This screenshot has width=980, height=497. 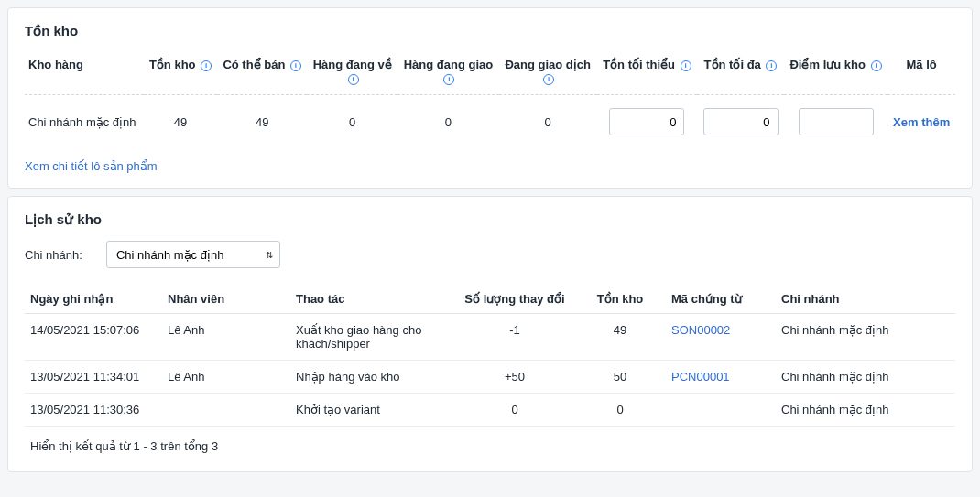 I want to click on col-stock: Tồn kho i, so click(x=180, y=73).